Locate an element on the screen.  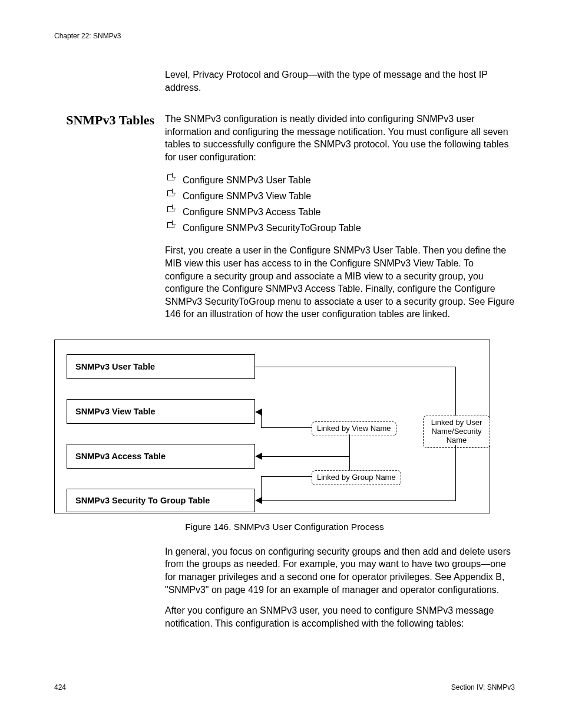
list-item: Configure SNMPv3 User Table is located at coordinates (340, 180).